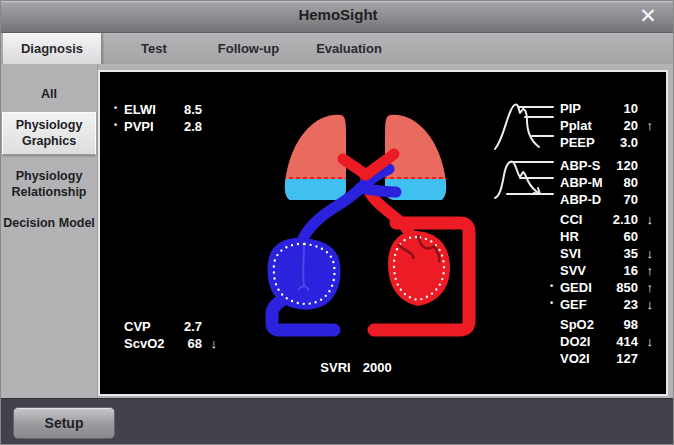 The height and width of the screenshot is (445, 674). What do you see at coordinates (356, 368) in the screenshot?
I see `svri-readout: SVRI 2000` at bounding box center [356, 368].